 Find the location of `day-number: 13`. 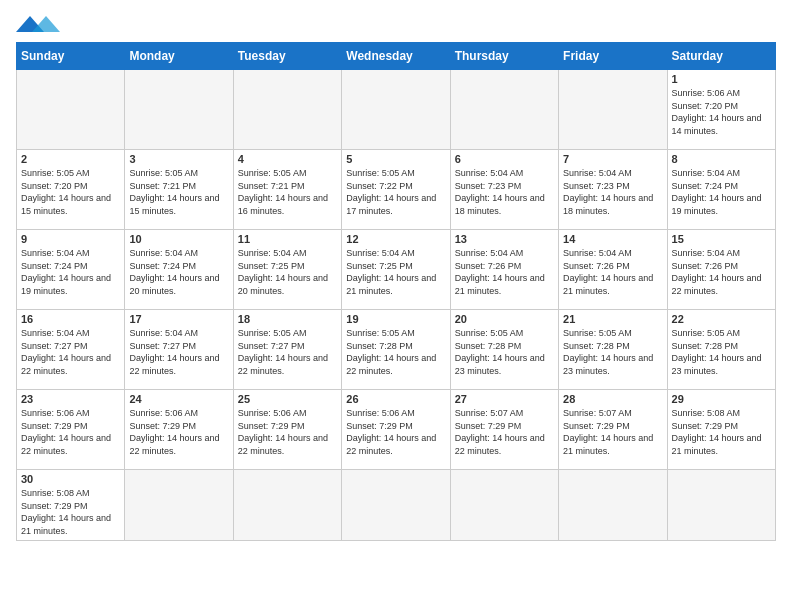

day-number: 13 is located at coordinates (504, 239).